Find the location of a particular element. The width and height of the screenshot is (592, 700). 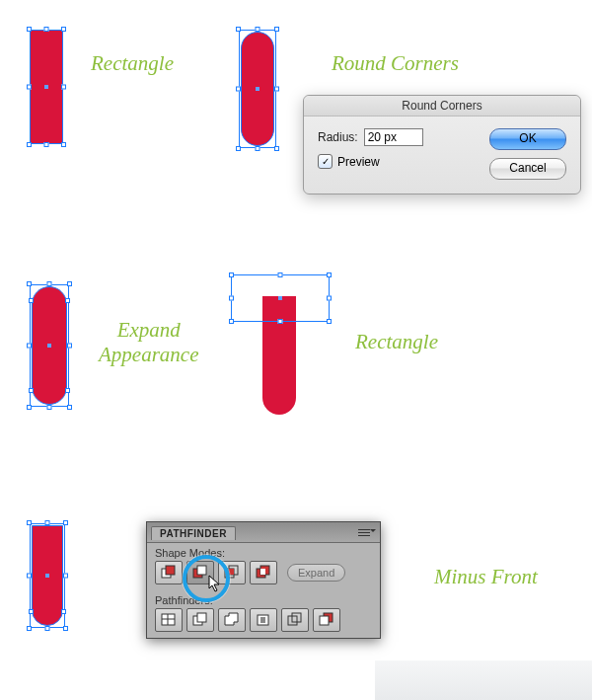

minus-front-result-shape is located at coordinates (47, 576).